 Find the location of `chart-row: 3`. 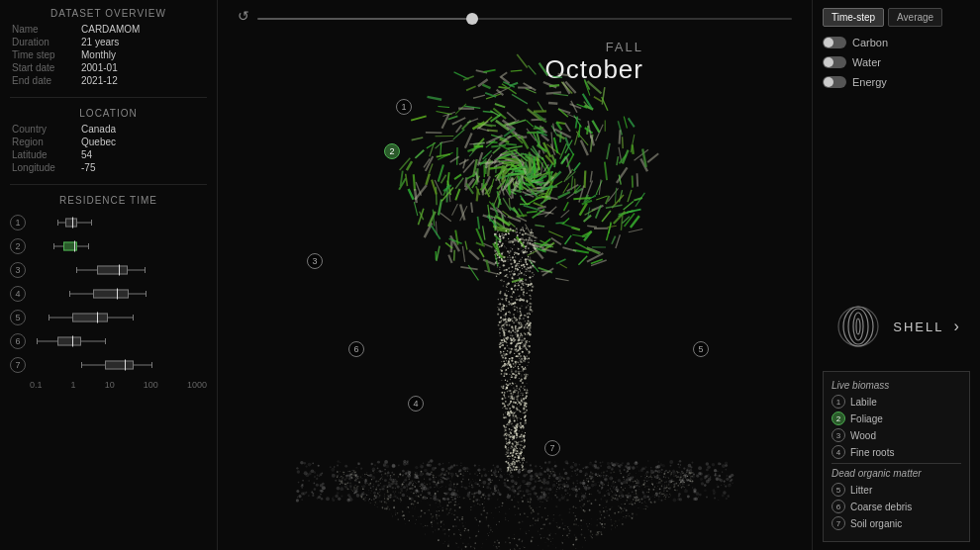

chart-row: 3 is located at coordinates (109, 270).